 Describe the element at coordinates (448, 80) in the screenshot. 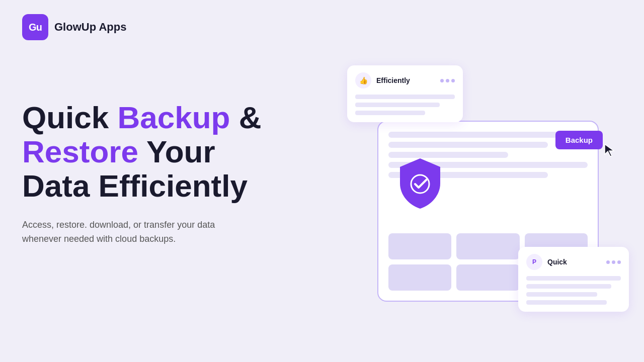

I see `efficiently-dots` at that location.